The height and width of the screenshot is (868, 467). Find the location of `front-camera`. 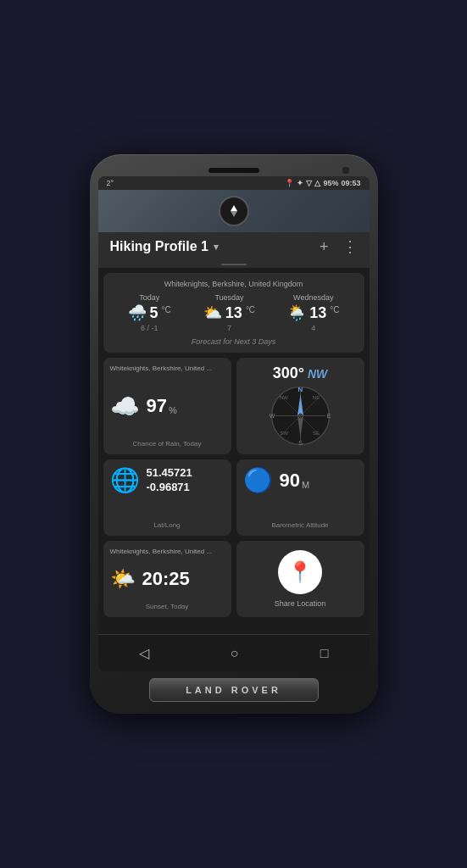

front-camera is located at coordinates (346, 170).